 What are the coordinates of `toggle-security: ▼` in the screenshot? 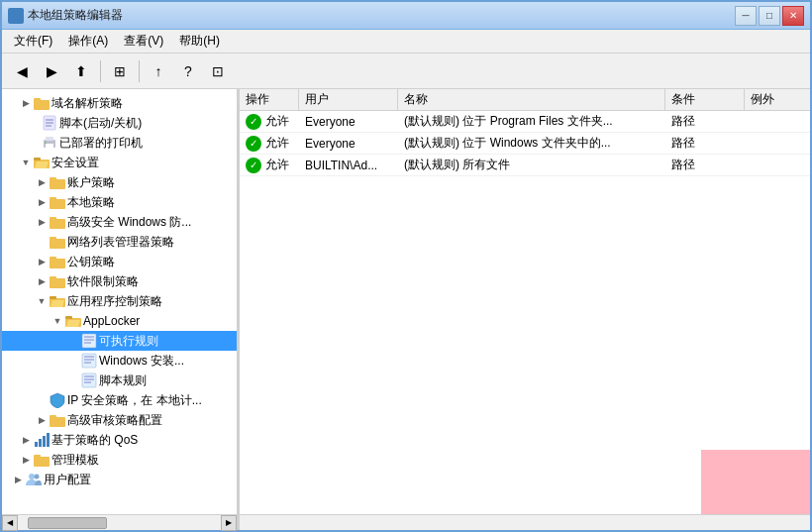 It's located at (26, 162).